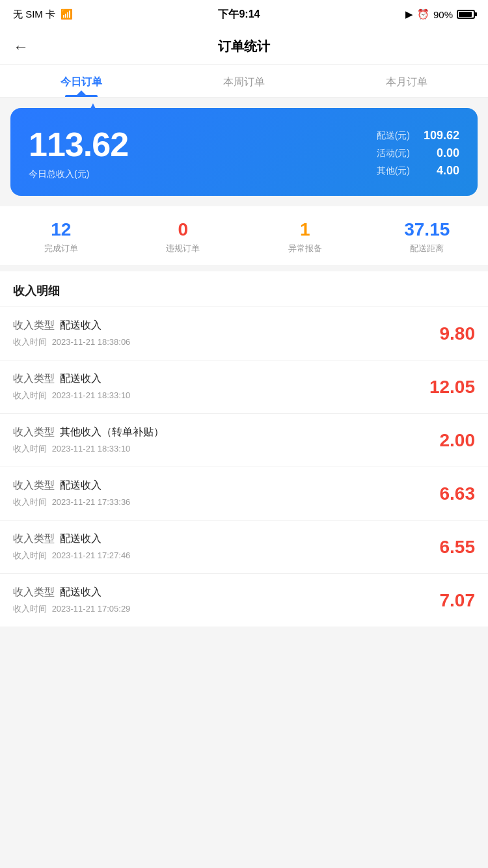 Image resolution: width=488 pixels, height=868 pixels. Describe the element at coordinates (458, 441) in the screenshot. I see `income-amount-2: 2.00` at that location.